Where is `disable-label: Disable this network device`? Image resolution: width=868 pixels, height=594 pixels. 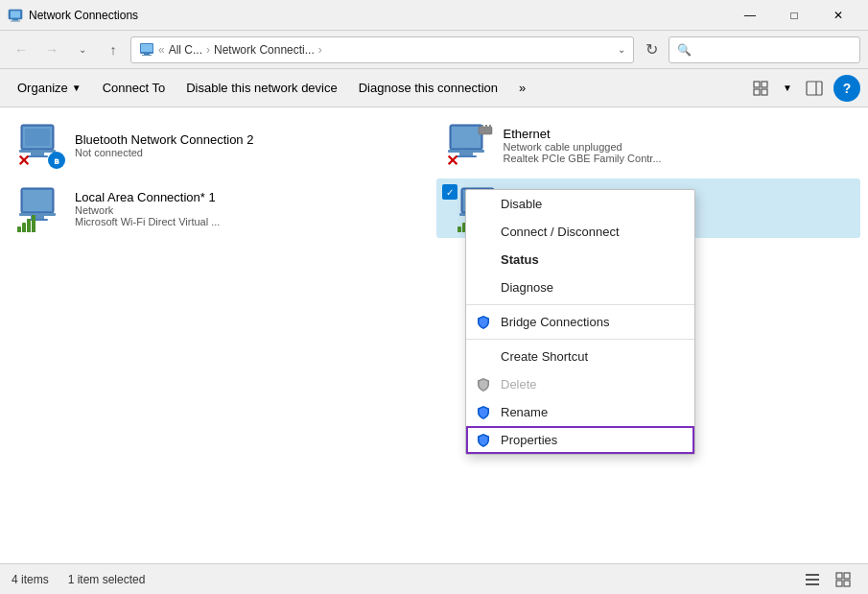 disable-label: Disable this network device is located at coordinates (262, 88).